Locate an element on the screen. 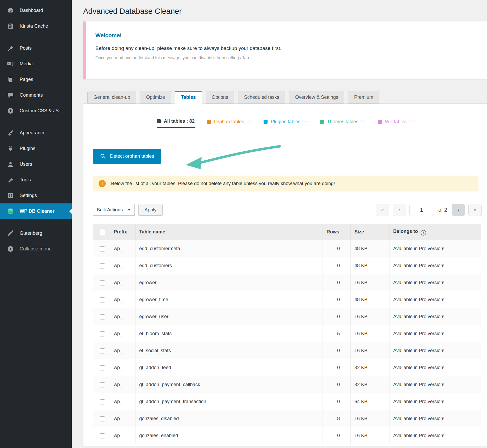  page-title: Advanced Database Cleaner is located at coordinates (285, 8).